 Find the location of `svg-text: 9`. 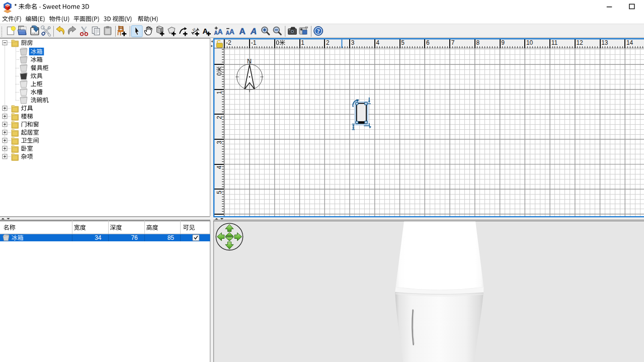

svg-text: 9 is located at coordinates (503, 43).